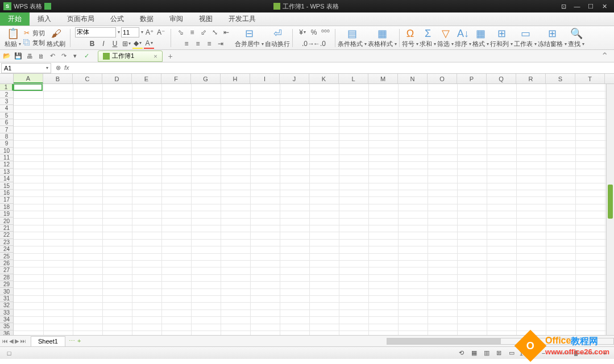 The image size is (614, 364). I want to click on row-header-4: 4, so click(7, 108).